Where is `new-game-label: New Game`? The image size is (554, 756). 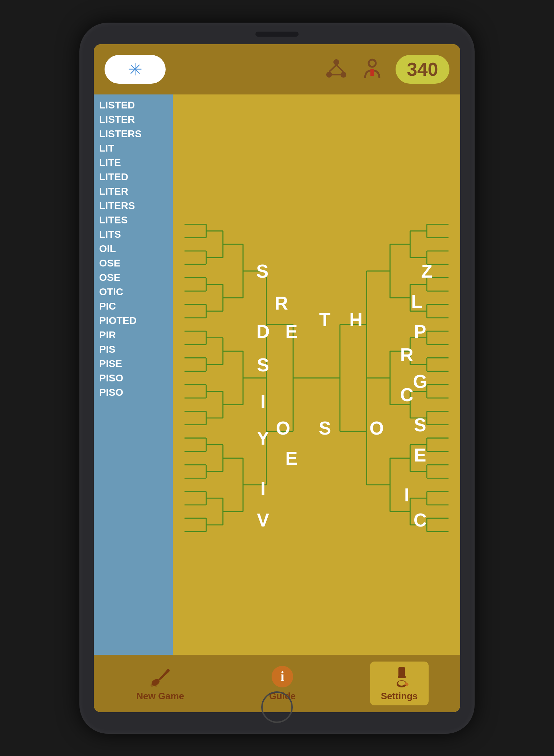
new-game-label: New Game is located at coordinates (160, 696).